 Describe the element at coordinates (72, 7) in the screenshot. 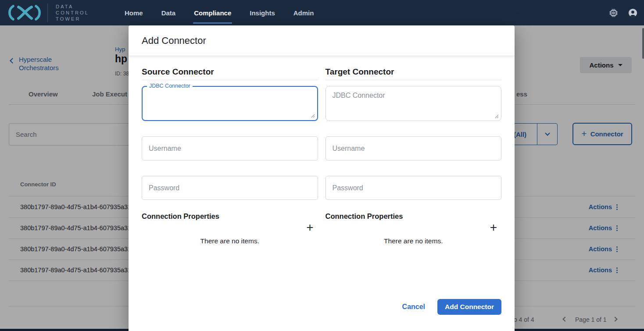

I see `brand-line: DATA` at that location.